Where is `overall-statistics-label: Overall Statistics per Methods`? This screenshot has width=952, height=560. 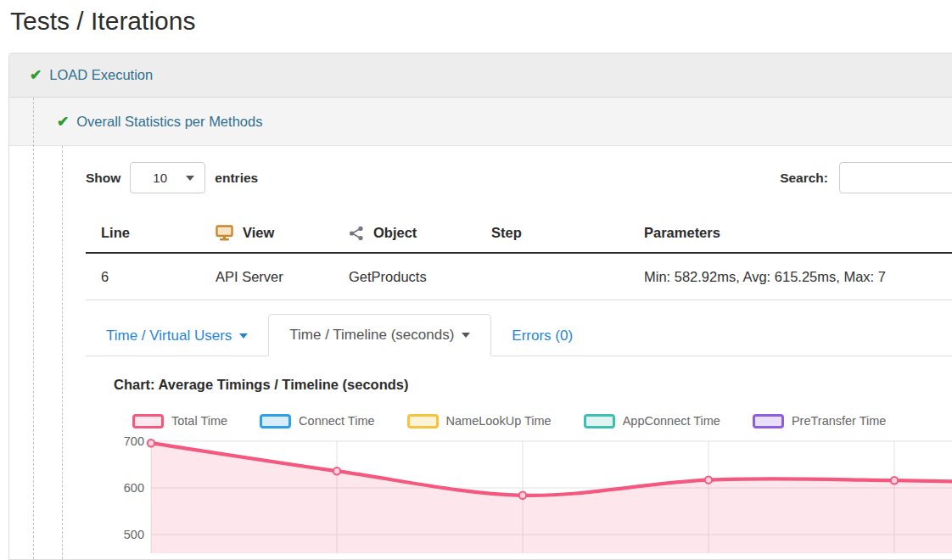
overall-statistics-label: Overall Statistics per Methods is located at coordinates (170, 122).